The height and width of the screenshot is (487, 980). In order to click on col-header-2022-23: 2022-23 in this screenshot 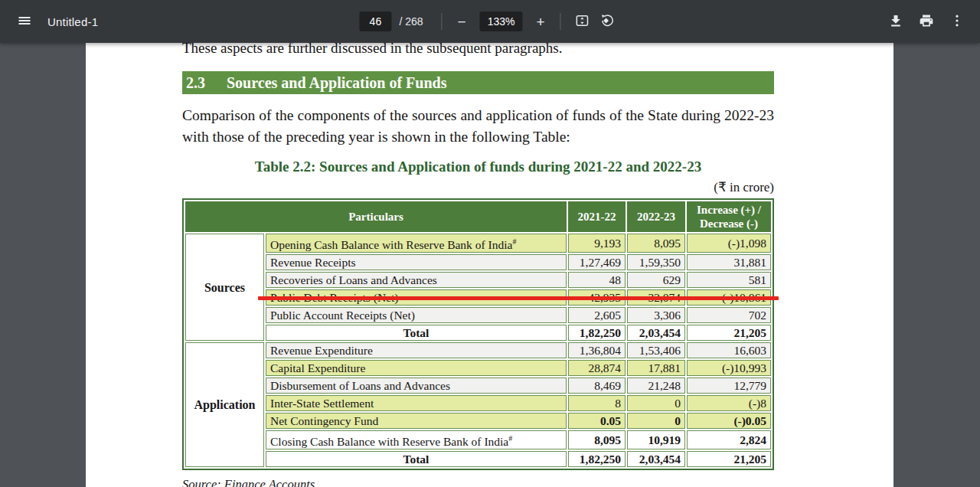, I will do `click(656, 217)`.